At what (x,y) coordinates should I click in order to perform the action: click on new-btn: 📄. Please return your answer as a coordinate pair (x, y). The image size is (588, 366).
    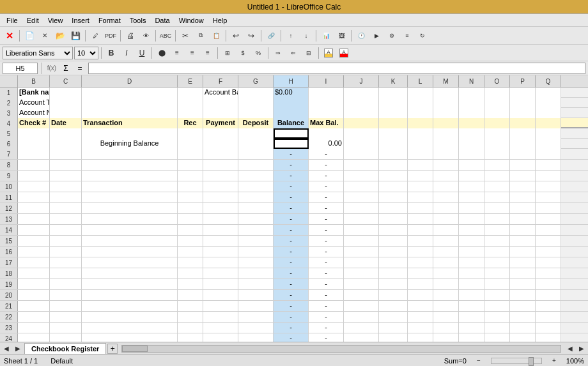
    Looking at the image, I should click on (29, 36).